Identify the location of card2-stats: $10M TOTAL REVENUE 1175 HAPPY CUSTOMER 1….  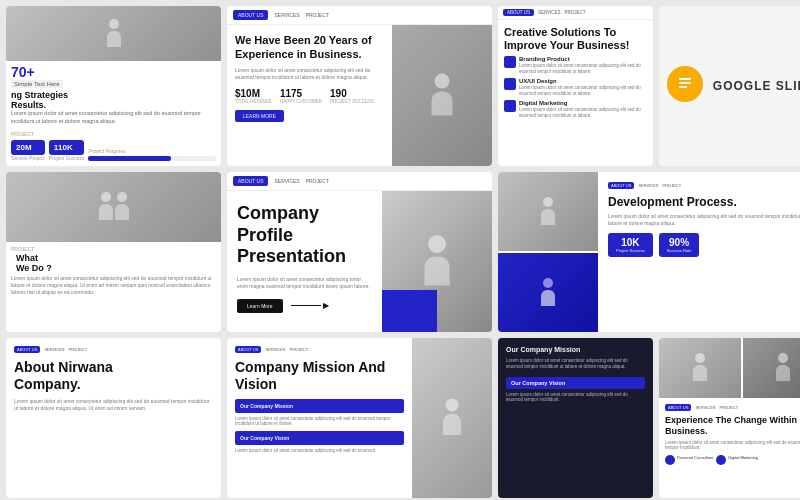
(310, 96).